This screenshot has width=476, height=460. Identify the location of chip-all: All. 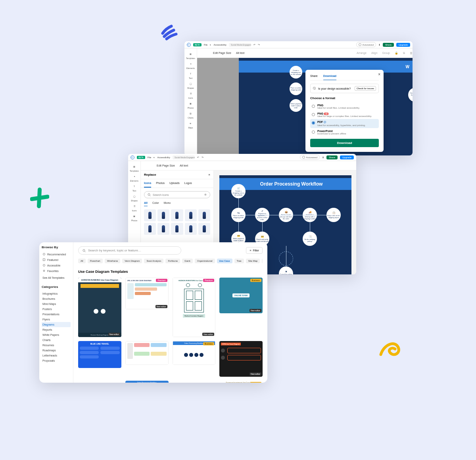
(82, 261).